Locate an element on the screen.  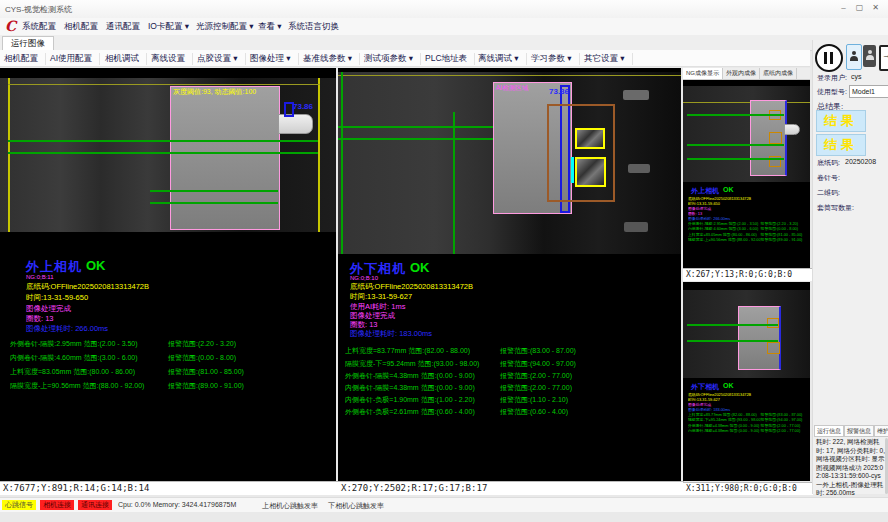
tab-maint-info: 维护信息 is located at coordinates (881, 431).